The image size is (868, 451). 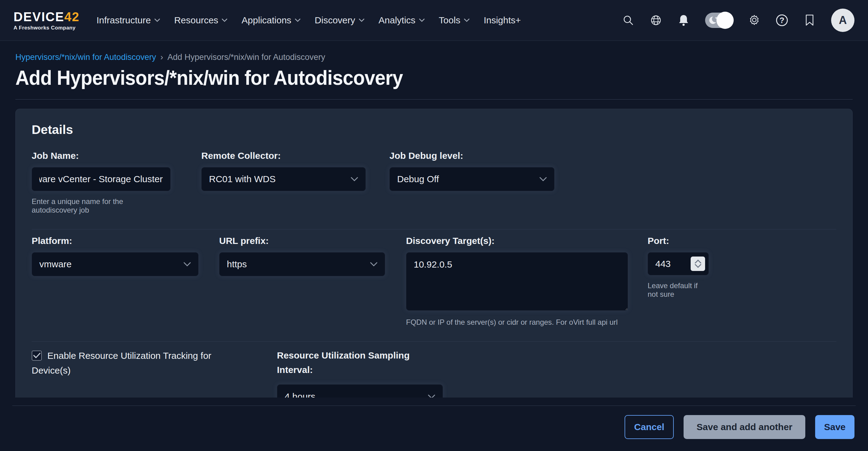 What do you see at coordinates (698, 264) in the screenshot?
I see `port-stepper` at bounding box center [698, 264].